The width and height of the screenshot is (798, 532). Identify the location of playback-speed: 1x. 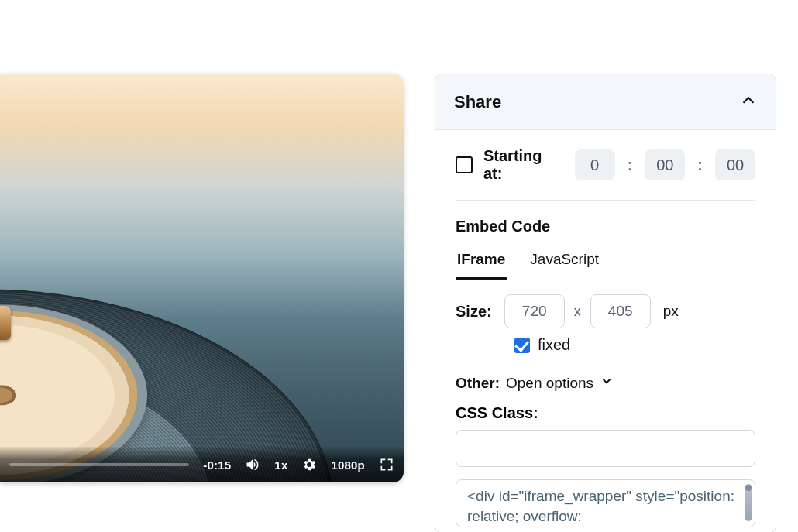
(280, 465).